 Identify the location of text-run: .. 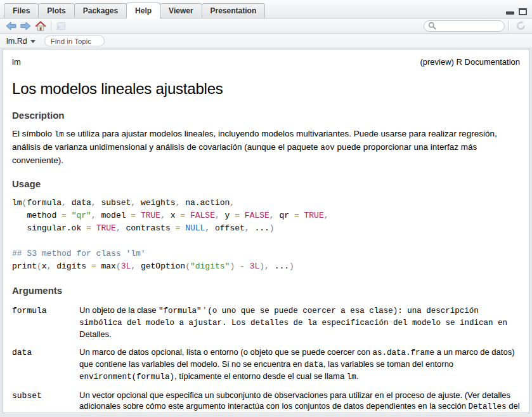
(358, 376).